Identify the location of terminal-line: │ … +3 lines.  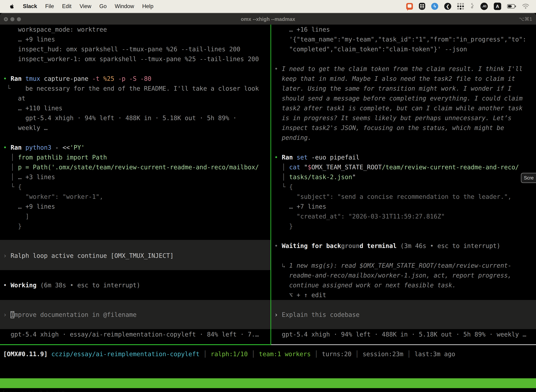
(137, 177).